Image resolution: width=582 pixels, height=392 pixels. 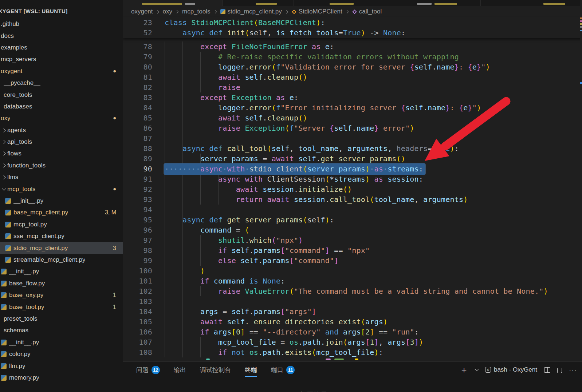 I want to click on minimap, so click(x=581, y=181).